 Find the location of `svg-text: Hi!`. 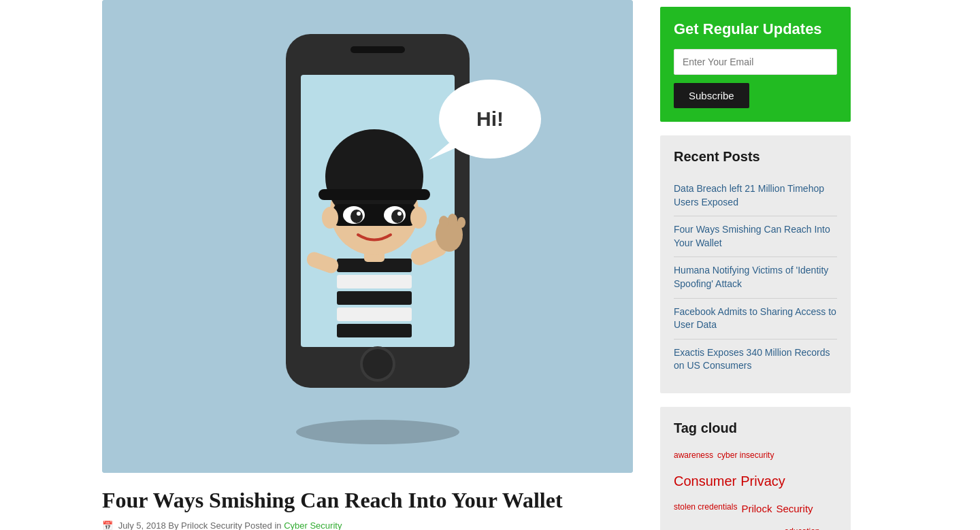

svg-text: Hi! is located at coordinates (490, 118).